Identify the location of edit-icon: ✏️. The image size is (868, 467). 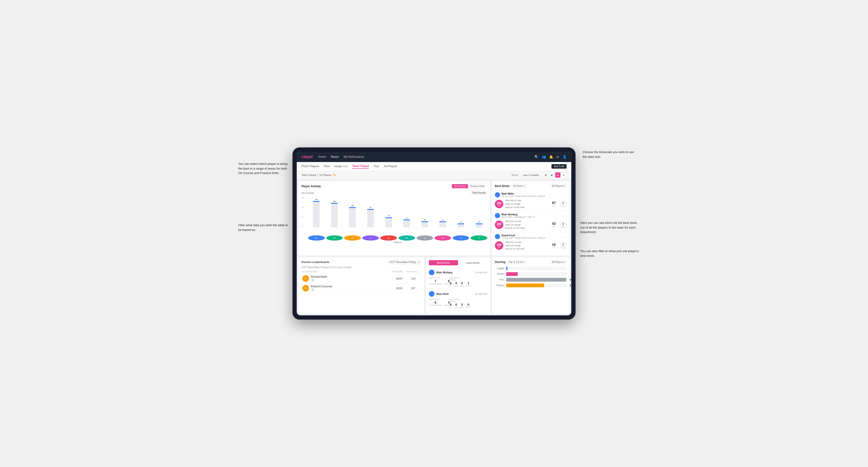
(335, 175).